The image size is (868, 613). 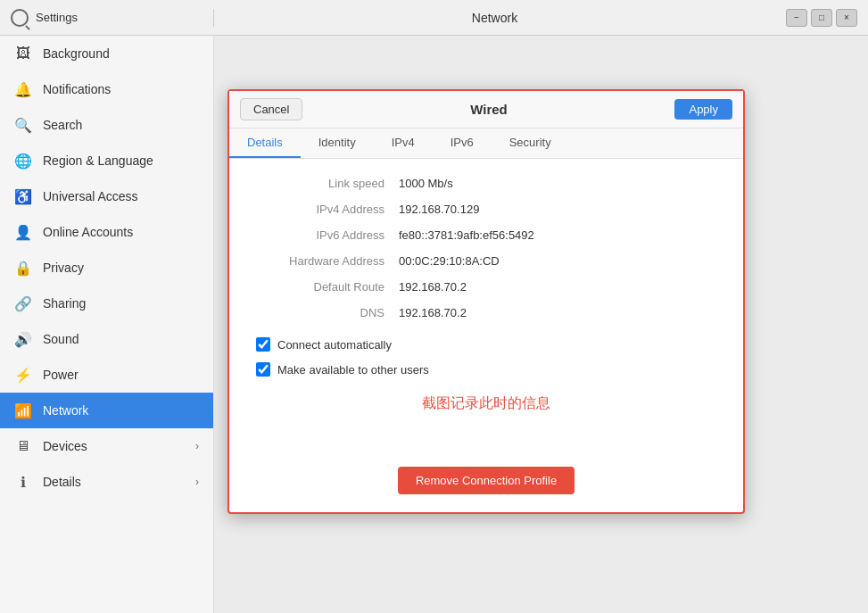 I want to click on sidebar-item-label: Background, so click(x=77, y=54).